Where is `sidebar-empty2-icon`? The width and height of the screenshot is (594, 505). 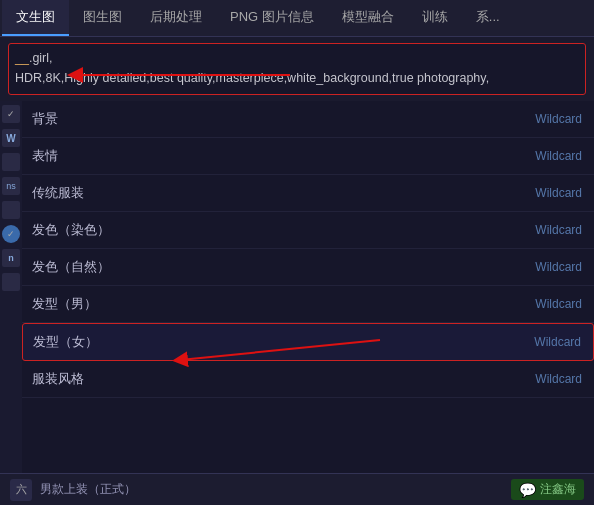 sidebar-empty2-icon is located at coordinates (11, 282).